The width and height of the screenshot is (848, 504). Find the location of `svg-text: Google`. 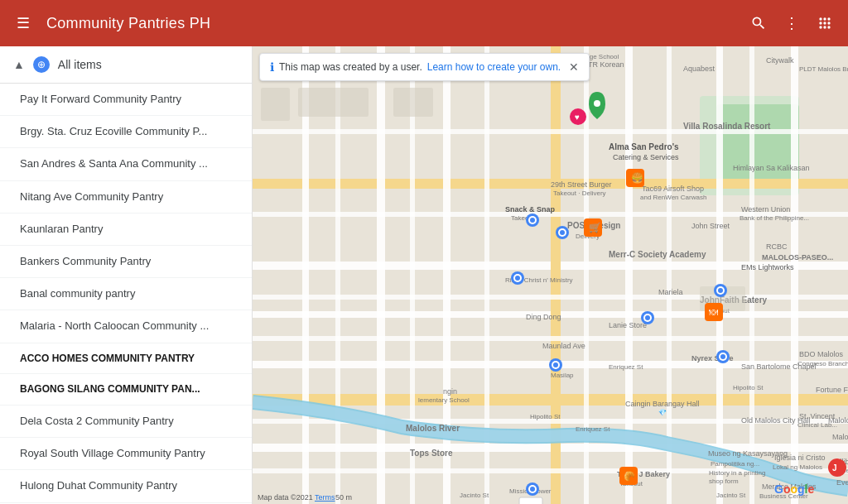

svg-text: Google is located at coordinates (794, 489).